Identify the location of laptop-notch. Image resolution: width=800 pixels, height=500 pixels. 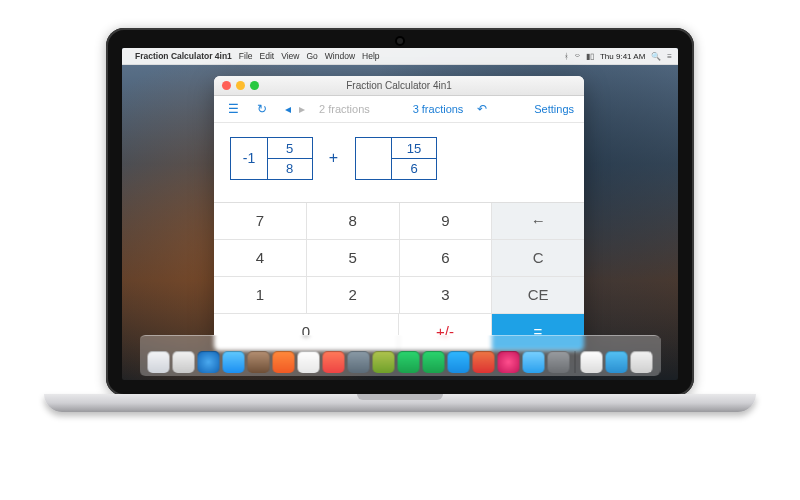
(400, 397).